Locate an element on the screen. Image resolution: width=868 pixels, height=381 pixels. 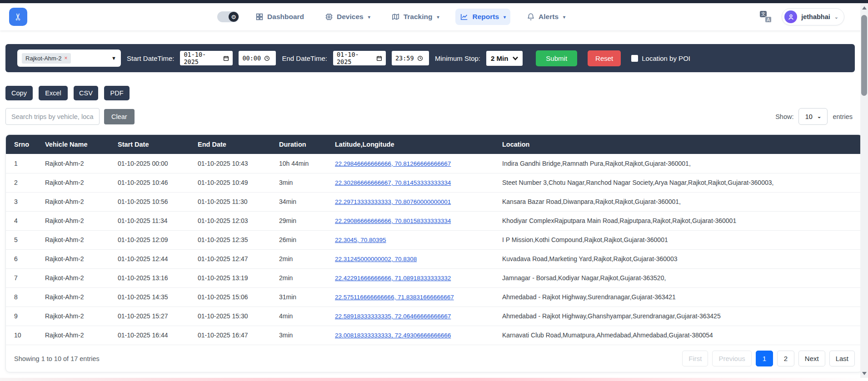
minimum-stop-select: 2 Min is located at coordinates (504, 58).